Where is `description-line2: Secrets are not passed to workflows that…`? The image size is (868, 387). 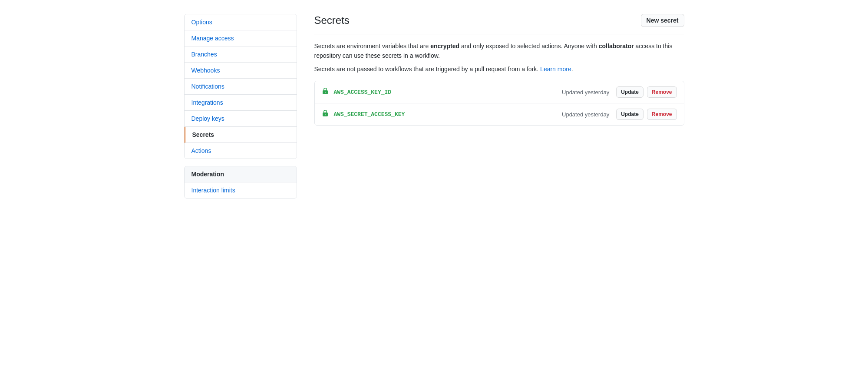
description-line2: Secrets are not passed to workflows that… is located at coordinates (499, 69).